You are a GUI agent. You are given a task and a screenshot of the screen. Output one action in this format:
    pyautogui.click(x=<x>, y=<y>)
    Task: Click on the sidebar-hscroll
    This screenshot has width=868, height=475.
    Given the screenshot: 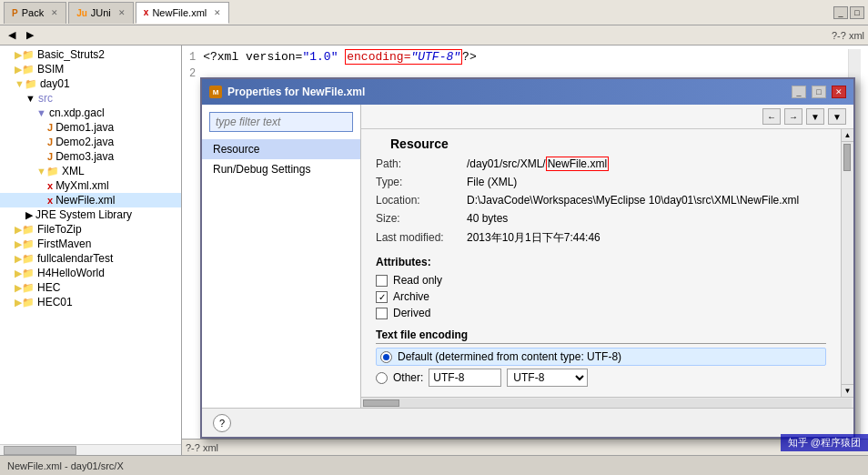 What is the action you would take?
    pyautogui.click(x=91, y=450)
    